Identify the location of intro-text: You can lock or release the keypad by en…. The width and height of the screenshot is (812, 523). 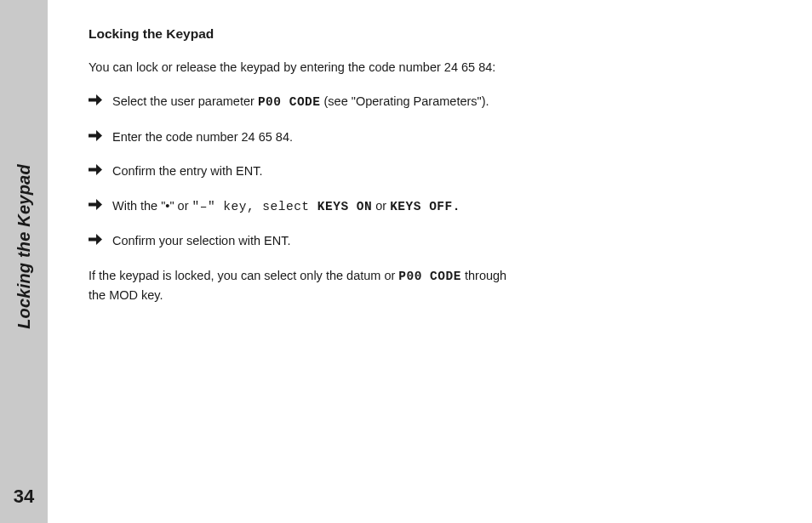
(301, 67).